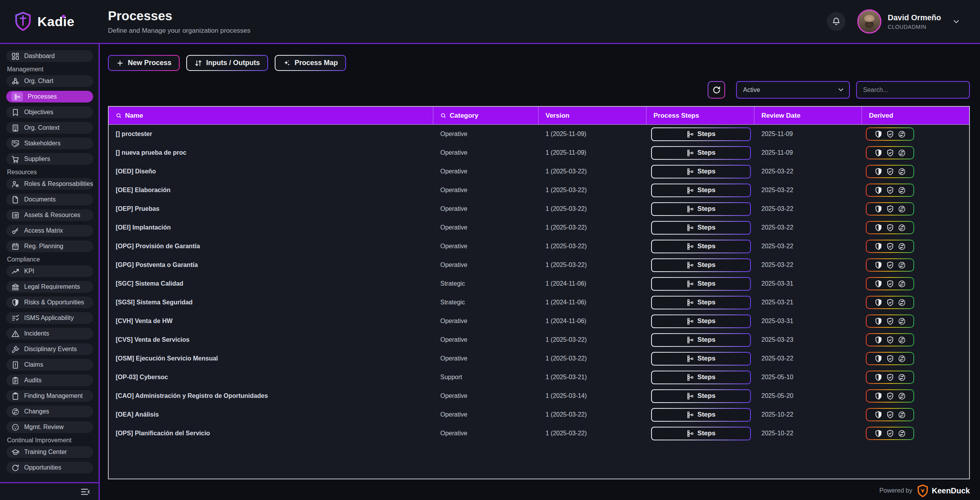 Image resolution: width=980 pixels, height=500 pixels. I want to click on sidebar-item-claims: Claims, so click(50, 365).